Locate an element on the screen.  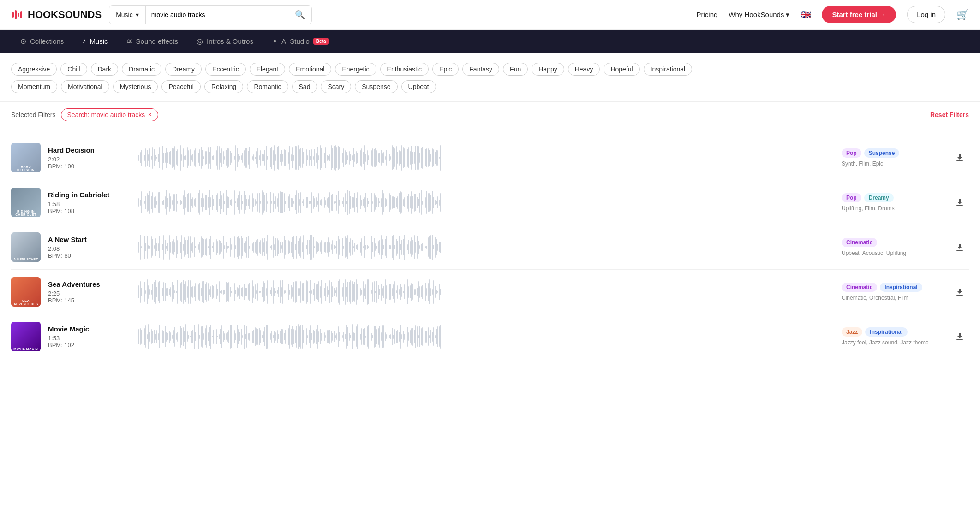
filter-tag-energetic: Energetic is located at coordinates (355, 69).